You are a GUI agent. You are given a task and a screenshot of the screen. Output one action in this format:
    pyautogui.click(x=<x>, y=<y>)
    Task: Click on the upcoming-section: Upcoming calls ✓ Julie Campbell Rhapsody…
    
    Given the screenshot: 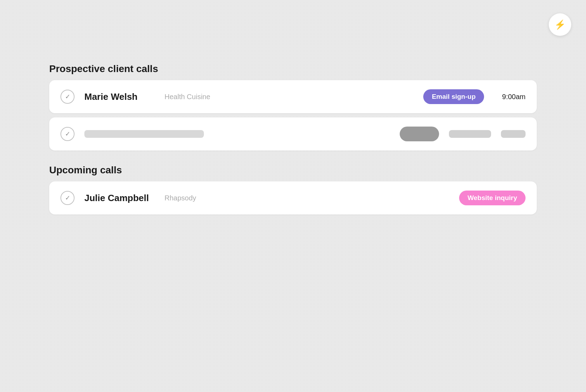 What is the action you would take?
    pyautogui.click(x=293, y=189)
    